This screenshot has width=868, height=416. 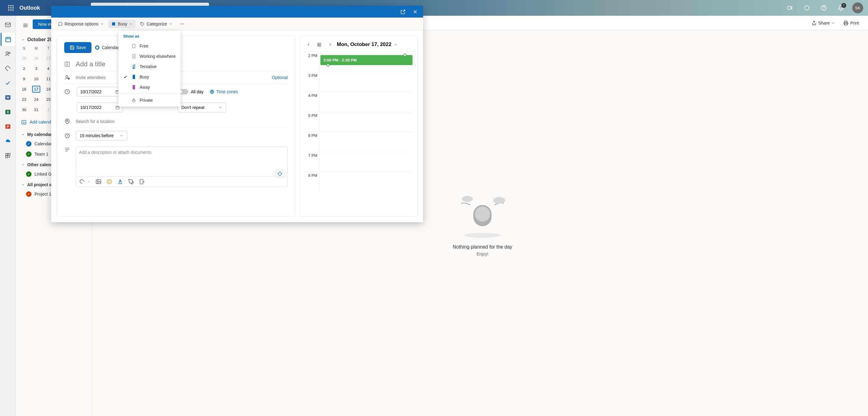 What do you see at coordinates (319, 44) in the screenshot?
I see `today-button` at bounding box center [319, 44].